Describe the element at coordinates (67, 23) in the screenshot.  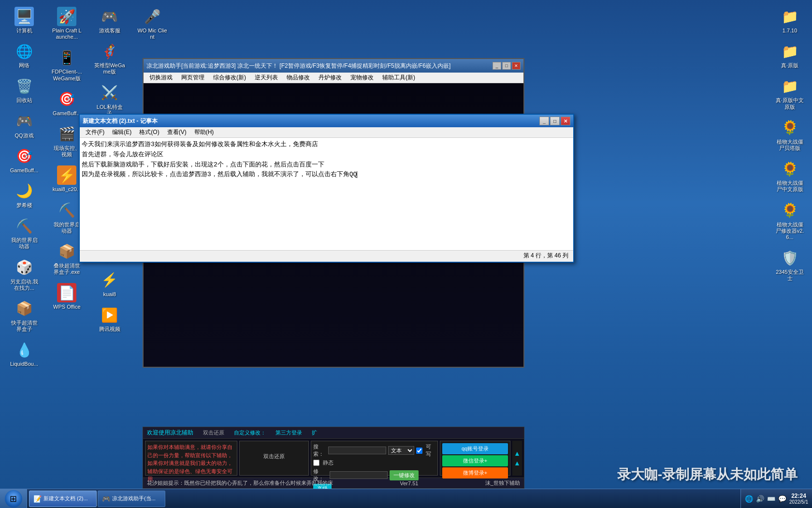
I see `icon-pcl: 🚀 Plain Craft Launche...` at that location.